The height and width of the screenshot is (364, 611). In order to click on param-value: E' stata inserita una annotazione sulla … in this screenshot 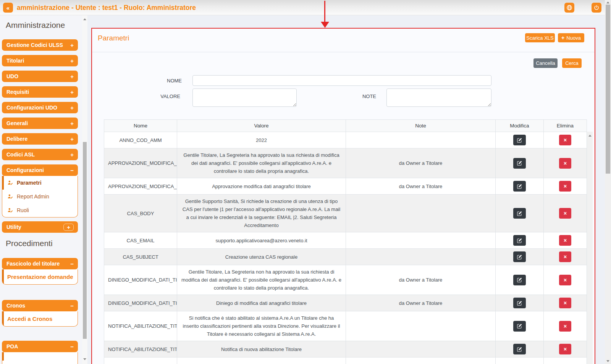, I will do `click(262, 361)`.